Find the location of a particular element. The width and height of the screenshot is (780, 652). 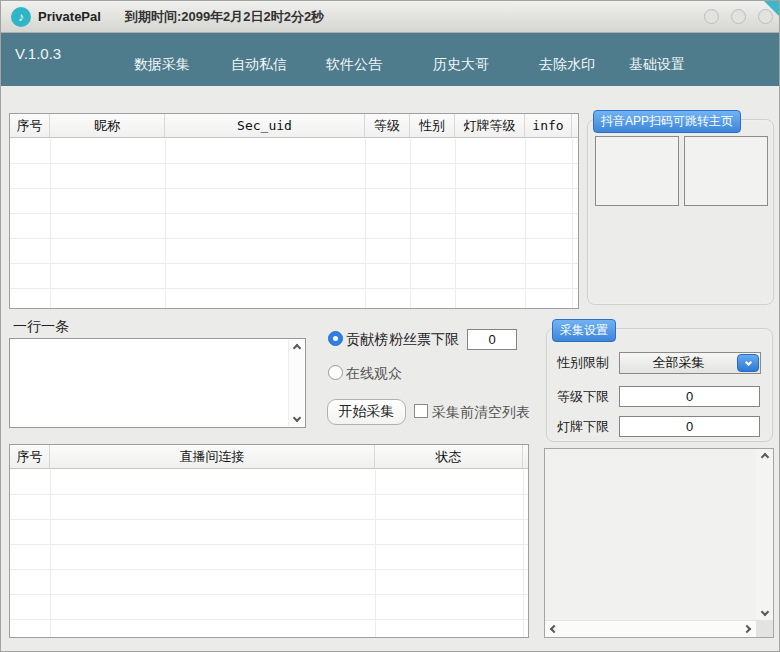

titlebar: ♪ PrivatePal 到期时间:2099年2月2日2时2分2秒 is located at coordinates (390, 17).